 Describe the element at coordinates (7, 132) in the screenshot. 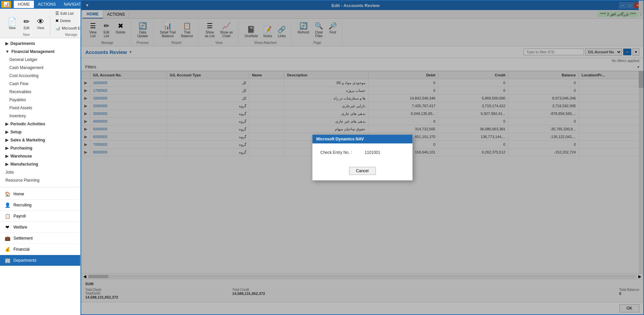

I see `chevron-right-icon3: ▶` at that location.